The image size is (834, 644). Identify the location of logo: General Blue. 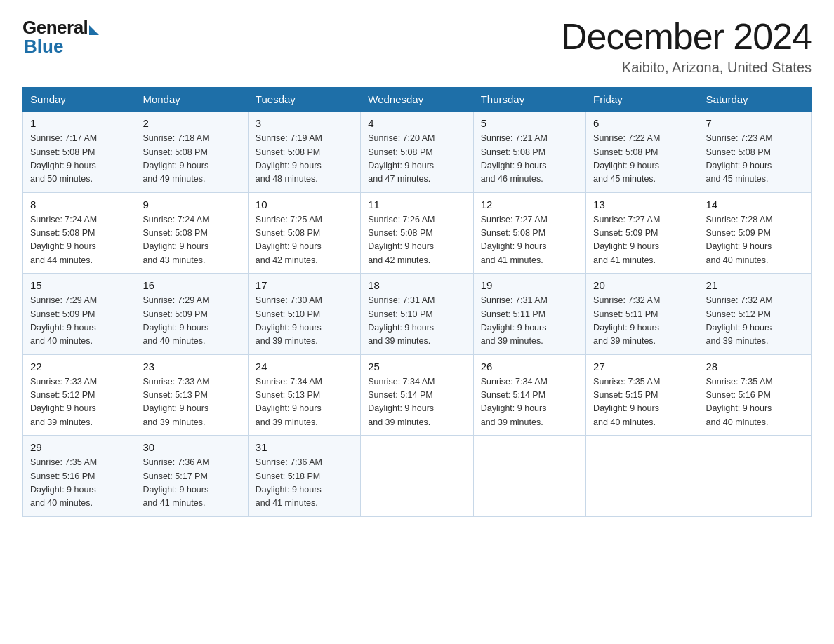
(60, 37).